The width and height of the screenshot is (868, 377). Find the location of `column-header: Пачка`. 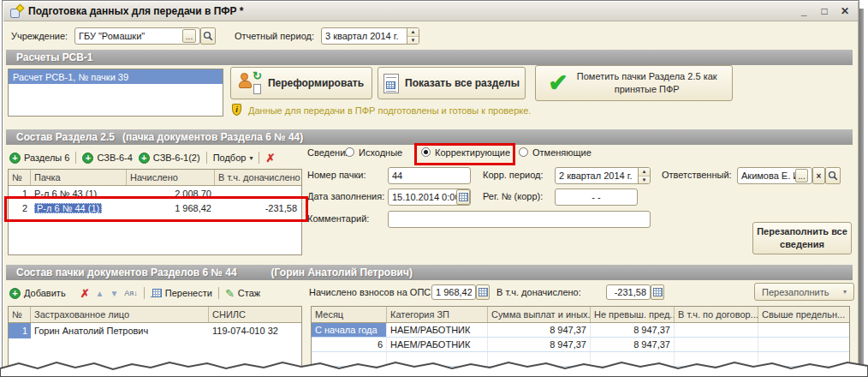

column-header: Пачка is located at coordinates (79, 177).